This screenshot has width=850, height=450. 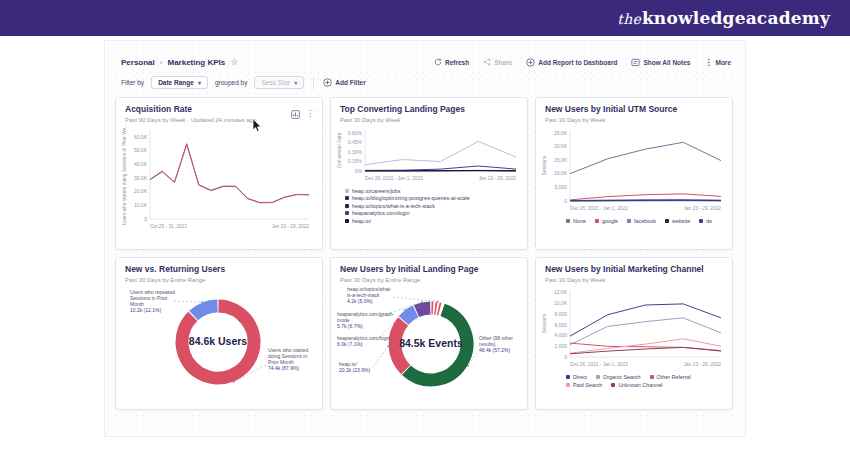 I want to click on svg-text: 0.15%, so click(x=356, y=161).